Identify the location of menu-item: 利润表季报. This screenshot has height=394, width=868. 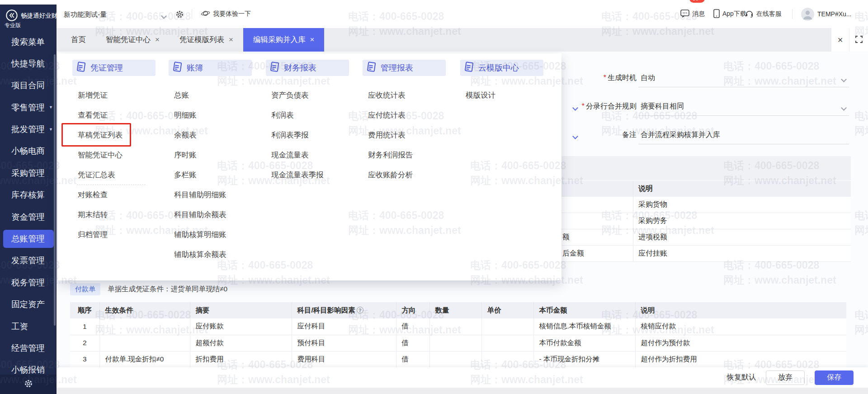
(312, 135).